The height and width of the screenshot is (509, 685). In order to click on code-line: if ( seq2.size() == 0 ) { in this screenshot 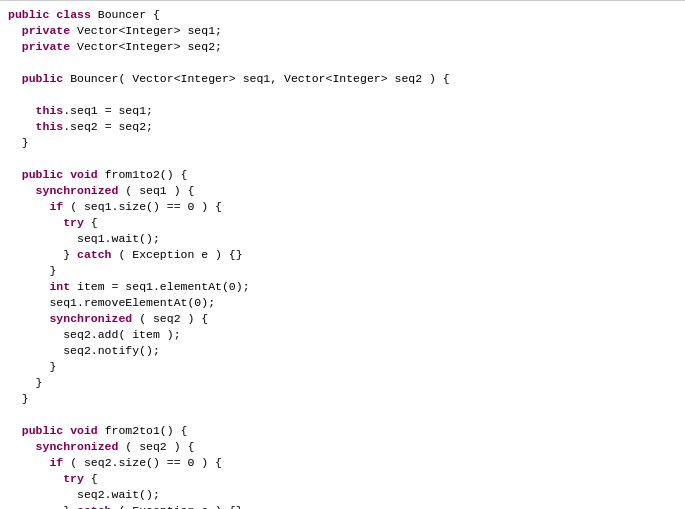, I will do `click(342, 463)`.